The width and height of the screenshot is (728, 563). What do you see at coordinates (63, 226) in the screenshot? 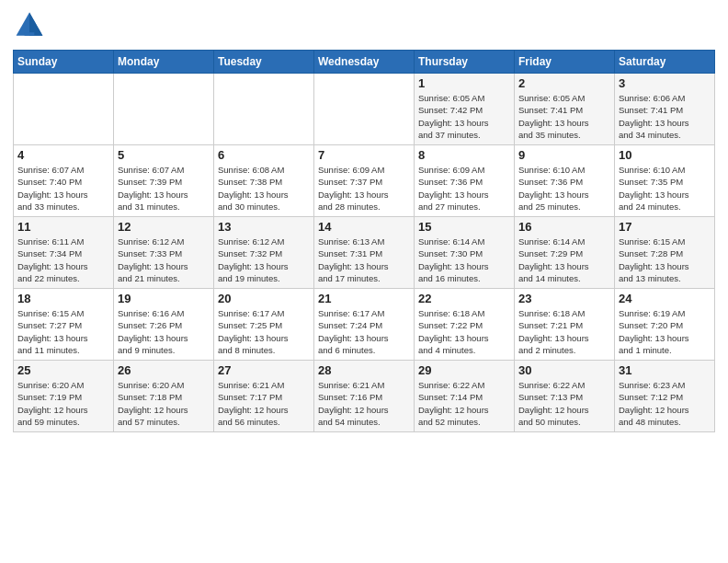
I see `day-number: 11` at bounding box center [63, 226].